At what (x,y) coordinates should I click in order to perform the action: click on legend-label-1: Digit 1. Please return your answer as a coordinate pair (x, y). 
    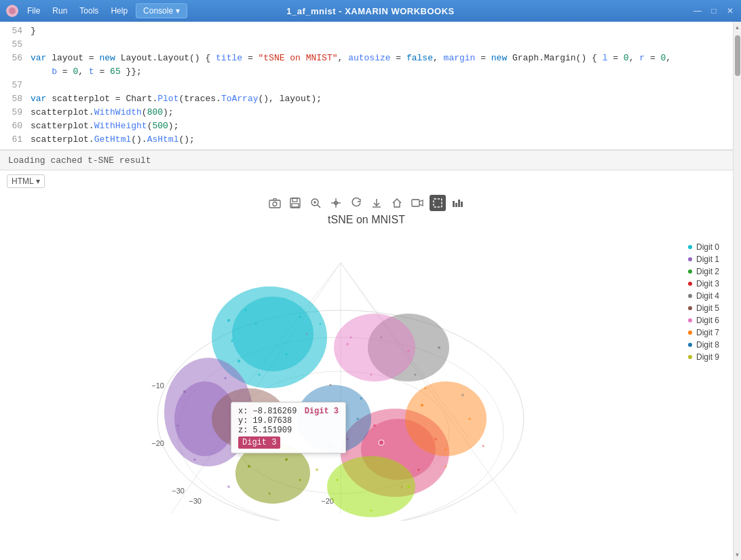
    Looking at the image, I should click on (708, 259).